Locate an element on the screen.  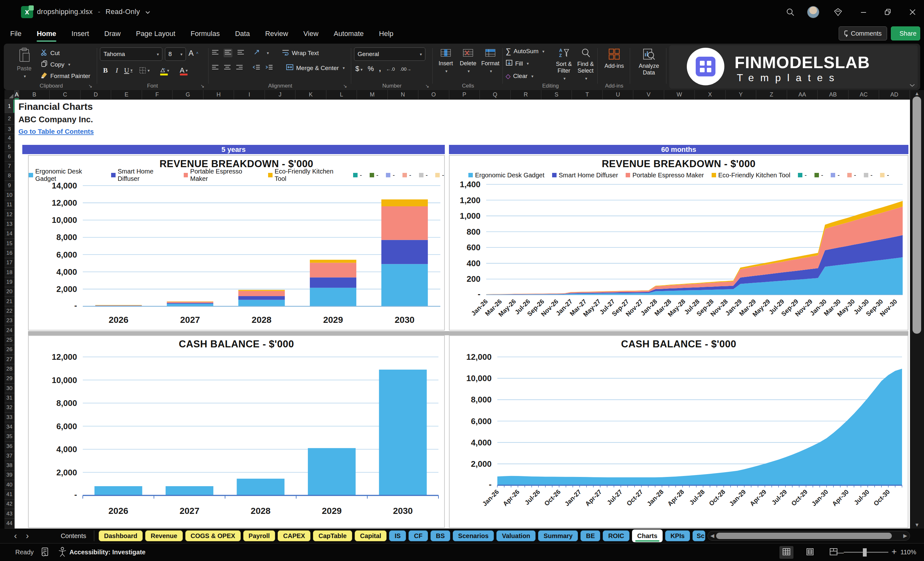
document-mode: Read-Only is located at coordinates (123, 12).